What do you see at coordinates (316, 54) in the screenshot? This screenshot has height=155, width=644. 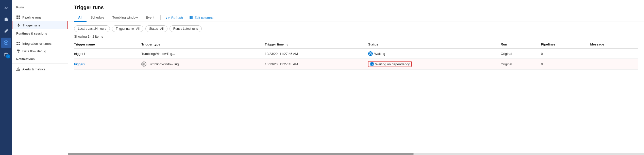 I see `trigger-time-cell-1: 10/23/20, 11:27:45 AM` at bounding box center [316, 54].